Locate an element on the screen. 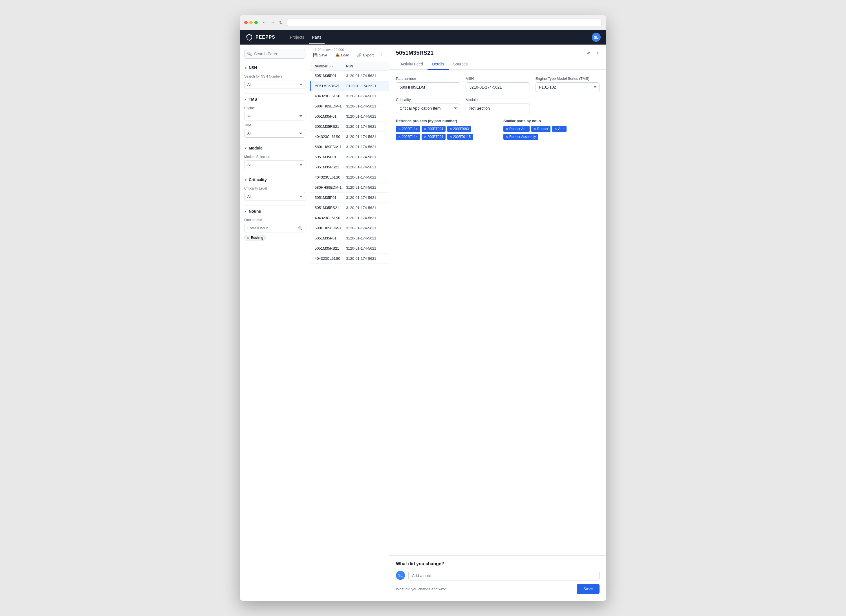  noun-input is located at coordinates (275, 228).